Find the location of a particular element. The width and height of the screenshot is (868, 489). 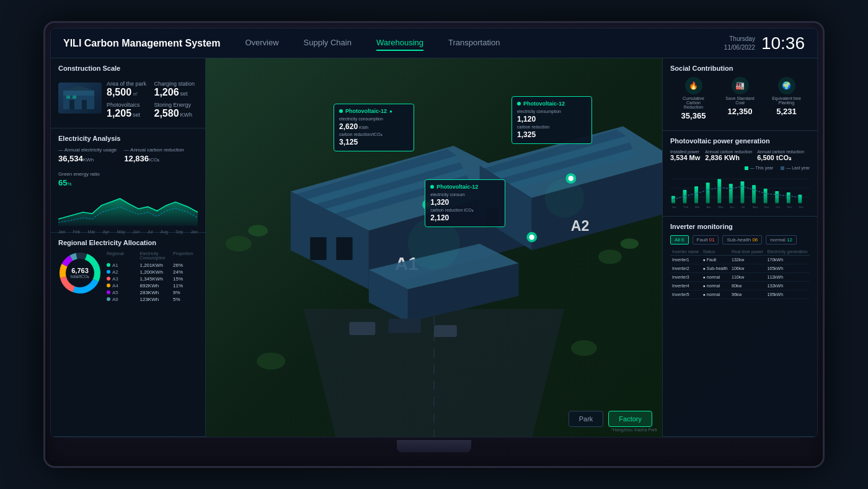

pv-chart-legend: — This year — Last year is located at coordinates (740, 168).